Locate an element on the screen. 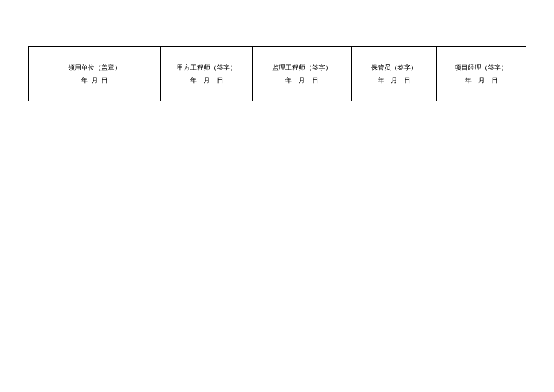 This screenshot has width=554, height=392. signature-cell-party-a-engineer: 甲方工程师（签字） 年 月 日 is located at coordinates (207, 74).